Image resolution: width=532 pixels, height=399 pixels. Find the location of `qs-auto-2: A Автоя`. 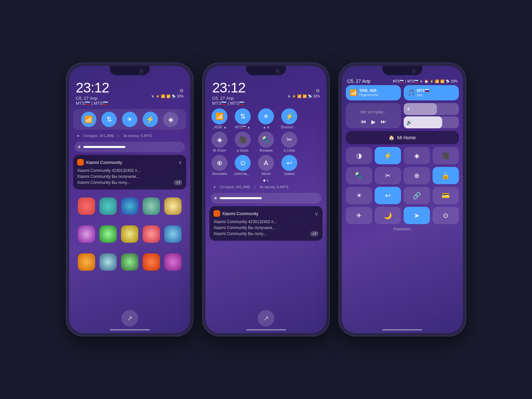

qs-auto-2: A Автоя is located at coordinates (266, 165).